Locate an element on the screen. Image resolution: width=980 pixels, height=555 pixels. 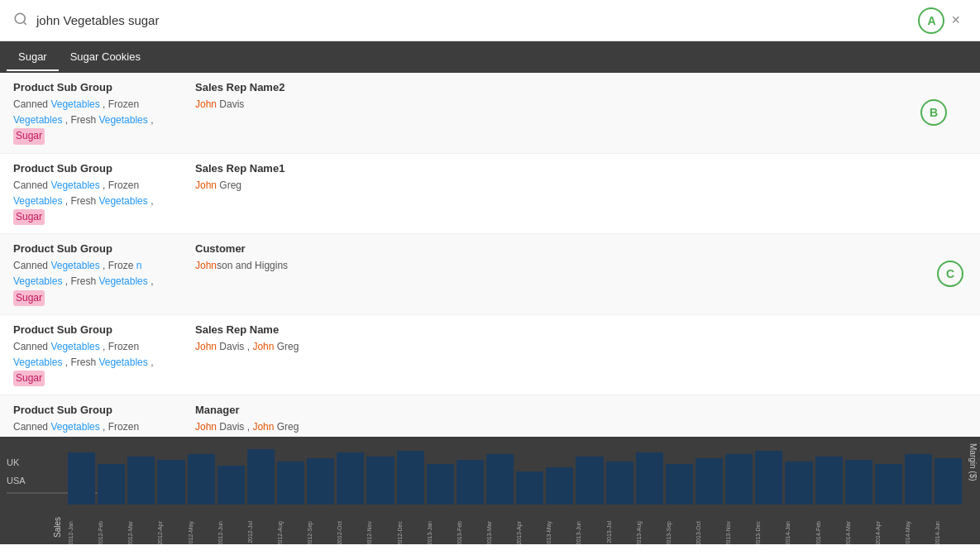
x-label: 2012-Jun is located at coordinates (232, 533).